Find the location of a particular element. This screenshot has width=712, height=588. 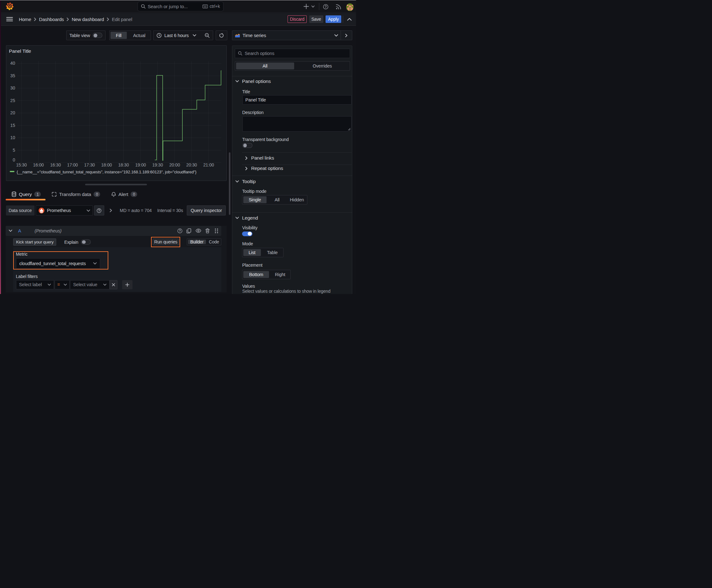

svg-text: 10 is located at coordinates (13, 138).